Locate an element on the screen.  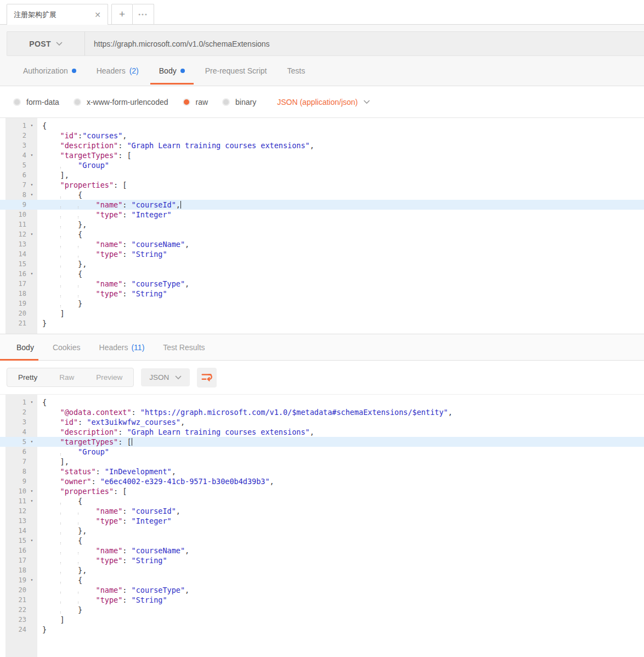
method-select: POST is located at coordinates (46, 44).